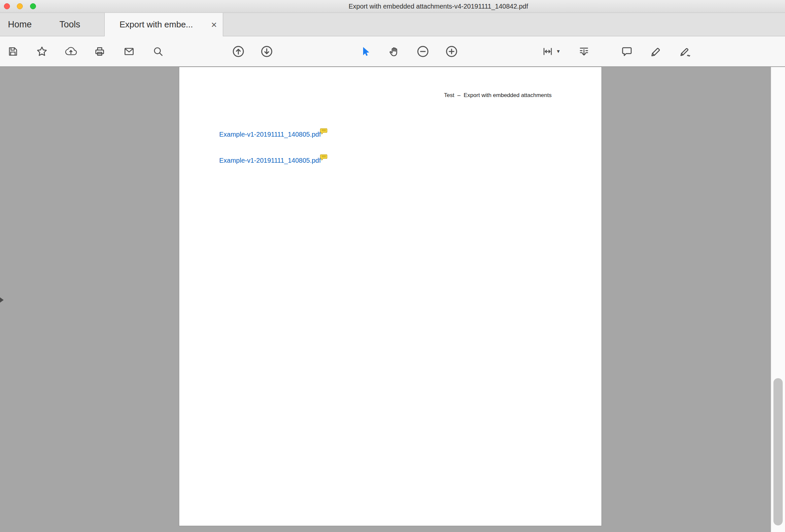 Image resolution: width=785 pixels, height=532 pixels. What do you see at coordinates (584, 51) in the screenshot?
I see `scrolling-mode-icon` at bounding box center [584, 51].